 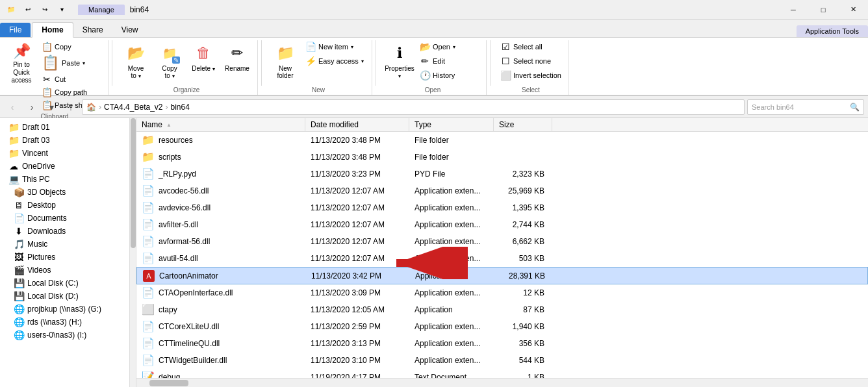 What do you see at coordinates (413, 107) in the screenshot?
I see `breadcrumb: 🏠 › CTA4.4_Beta_v2 › bin64` at bounding box center [413, 107].